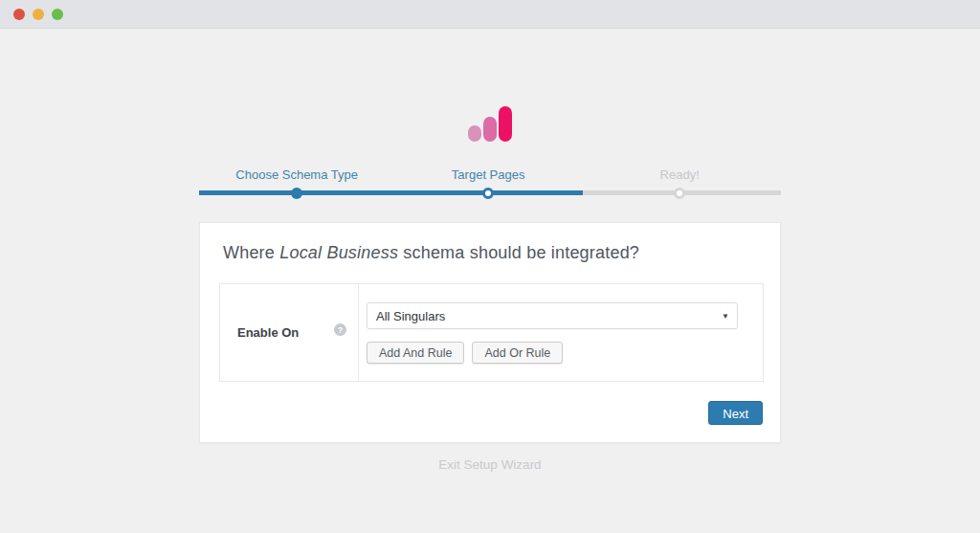  What do you see at coordinates (268, 333) in the screenshot?
I see `enable-on-label: Enable On` at bounding box center [268, 333].